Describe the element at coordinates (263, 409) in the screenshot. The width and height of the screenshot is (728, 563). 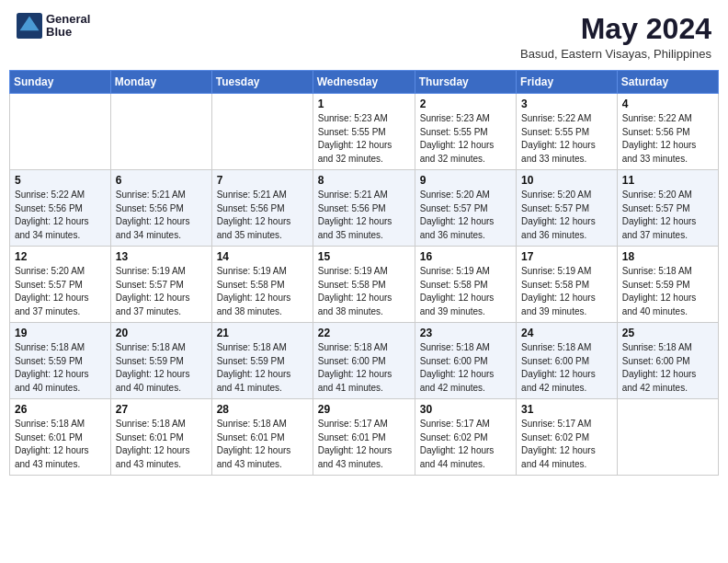
I see `day-number: 28` at that location.